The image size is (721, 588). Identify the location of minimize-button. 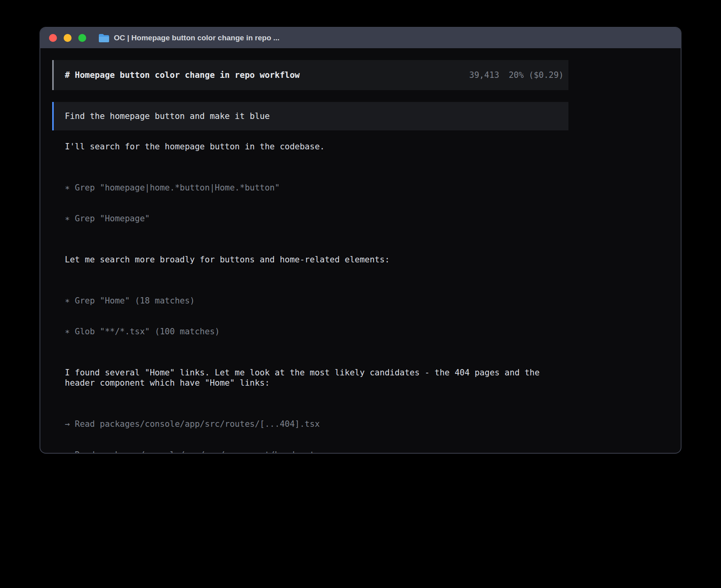
(68, 38).